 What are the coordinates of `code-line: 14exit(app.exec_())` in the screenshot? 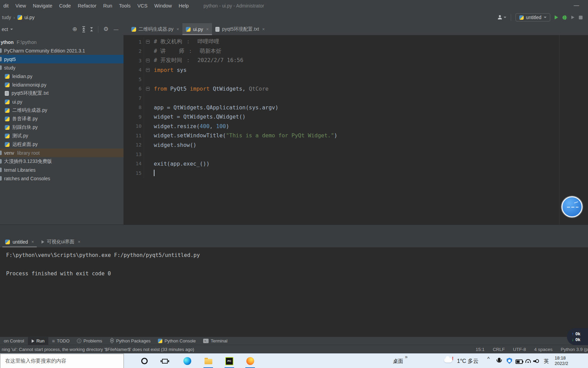 It's located at (356, 164).